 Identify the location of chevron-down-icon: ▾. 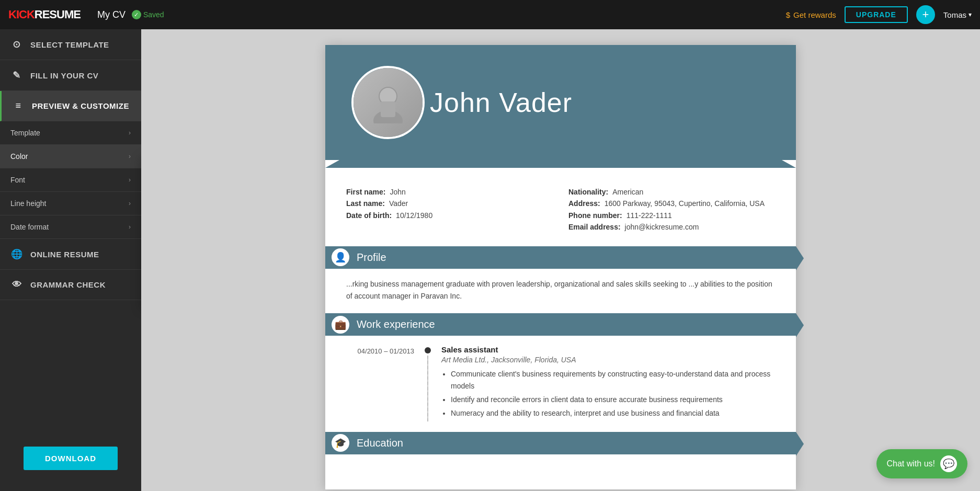
(970, 15).